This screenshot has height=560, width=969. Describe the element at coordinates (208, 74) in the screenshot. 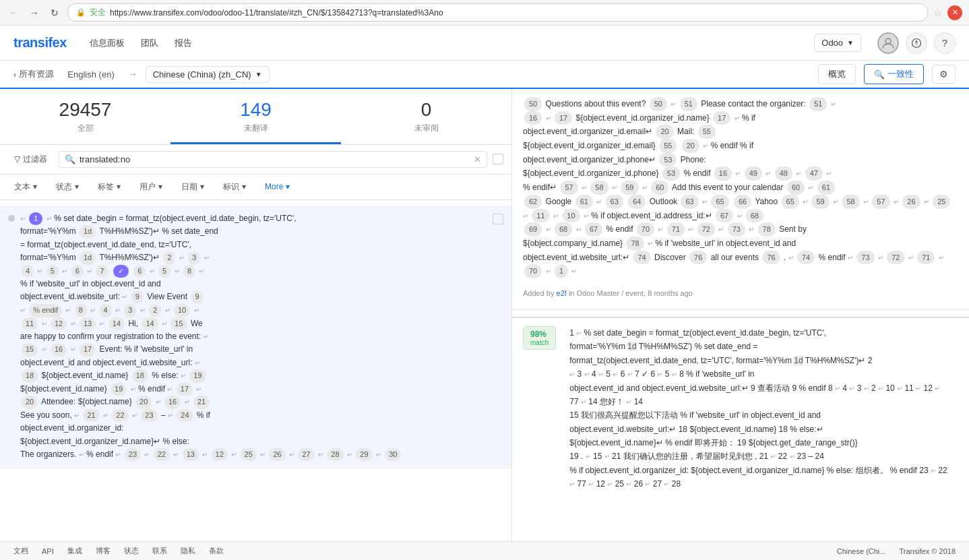

I see `target-language-selector: Chinese (China) (zh_CN) ▼` at that location.